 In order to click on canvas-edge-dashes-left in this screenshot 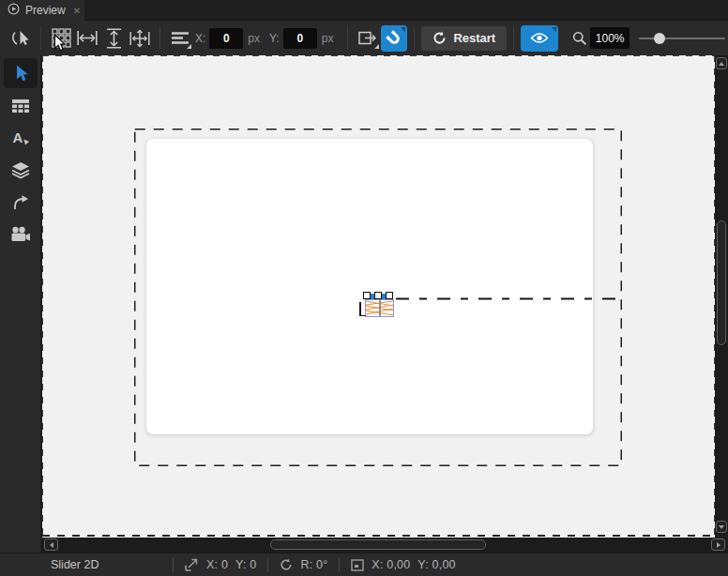, I will do `click(43, 296)`.